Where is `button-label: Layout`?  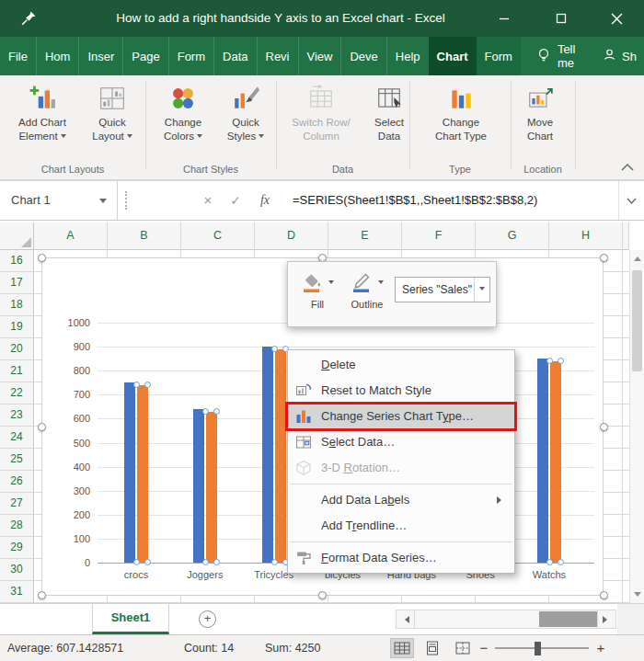 button-label: Layout is located at coordinates (109, 136).